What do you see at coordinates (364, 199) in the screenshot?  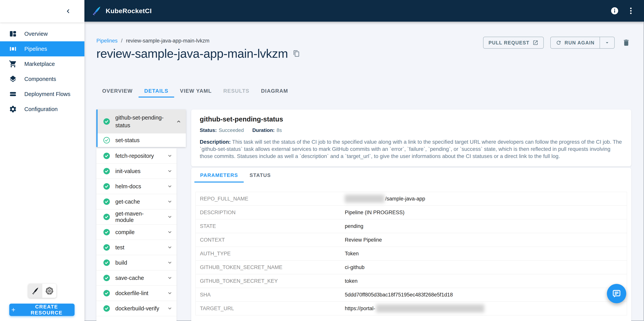 I see `redacted-value` at bounding box center [364, 199].